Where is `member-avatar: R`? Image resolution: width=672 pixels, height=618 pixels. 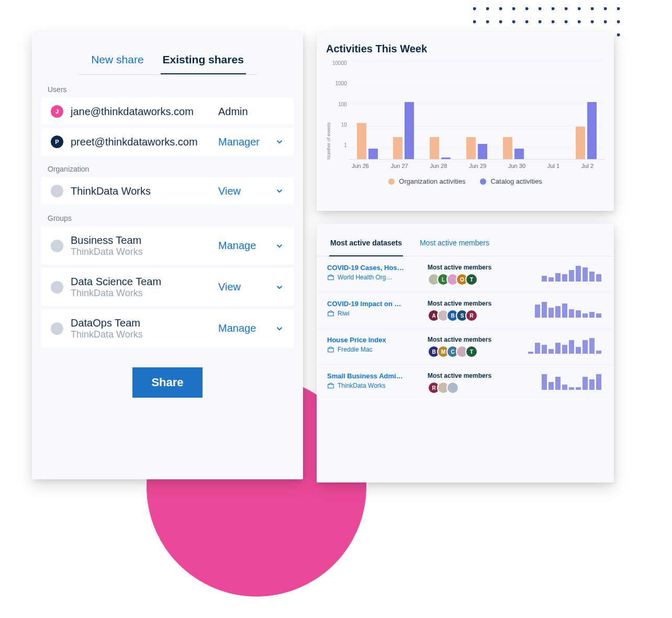 member-avatar: R is located at coordinates (472, 316).